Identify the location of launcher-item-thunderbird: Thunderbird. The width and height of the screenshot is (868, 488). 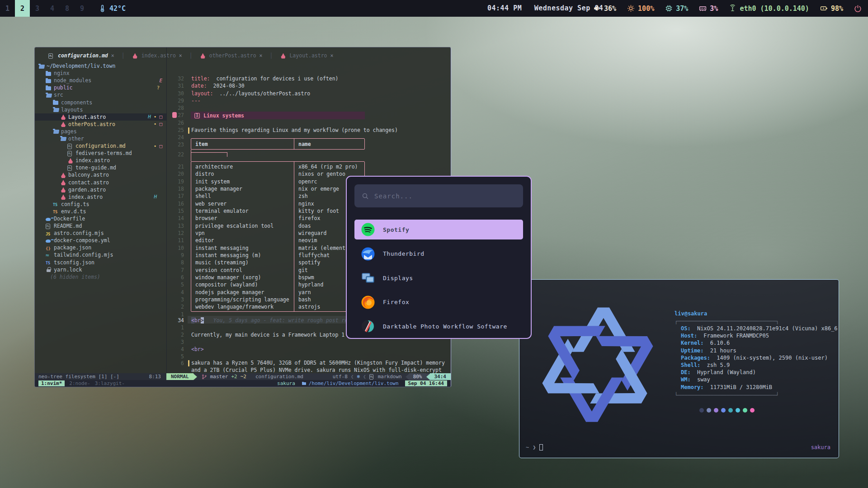
(439, 254).